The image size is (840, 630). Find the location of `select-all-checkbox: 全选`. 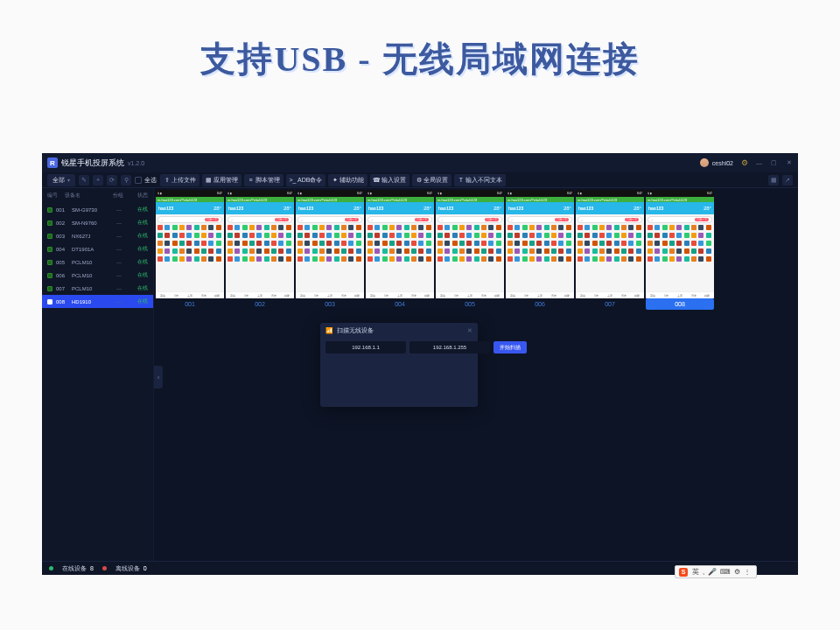

select-all-checkbox: 全选 is located at coordinates (145, 180).